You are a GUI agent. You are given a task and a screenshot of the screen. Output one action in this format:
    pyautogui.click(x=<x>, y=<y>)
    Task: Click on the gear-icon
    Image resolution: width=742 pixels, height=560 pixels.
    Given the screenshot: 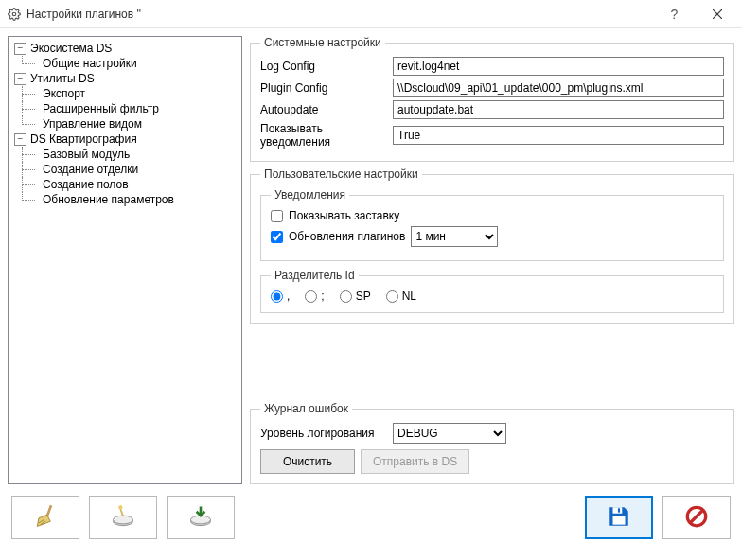 What is the action you would take?
    pyautogui.click(x=14, y=14)
    